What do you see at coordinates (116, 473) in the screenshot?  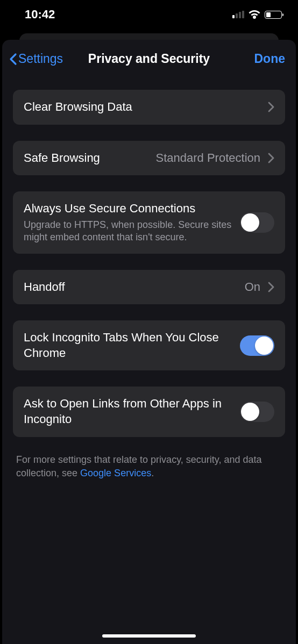 I see `google-services-link: Google Services` at bounding box center [116, 473].